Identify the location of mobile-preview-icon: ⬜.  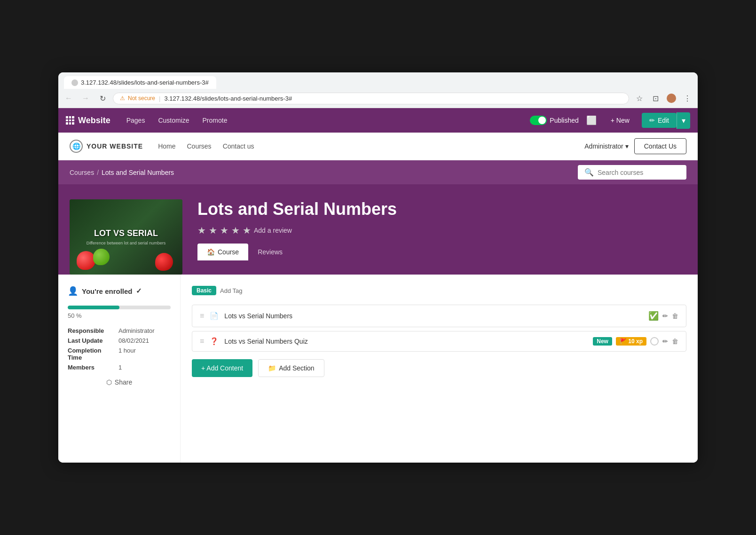
(591, 120).